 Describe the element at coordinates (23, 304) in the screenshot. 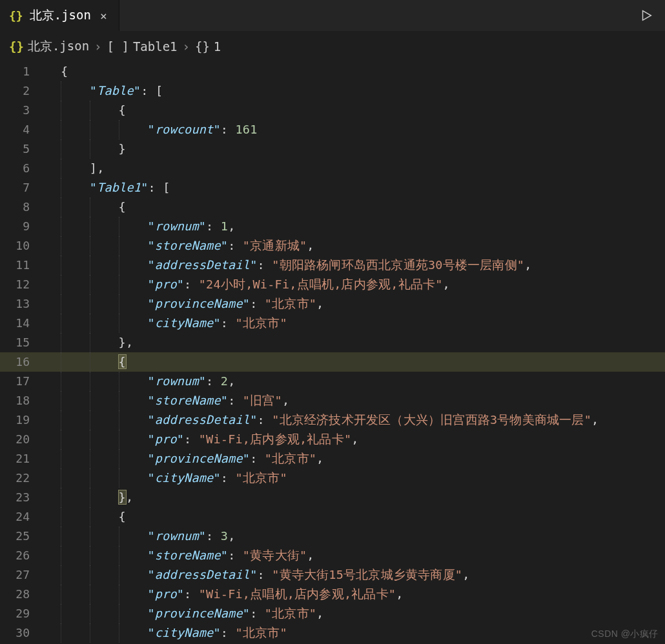

I see `line-number: 13` at that location.